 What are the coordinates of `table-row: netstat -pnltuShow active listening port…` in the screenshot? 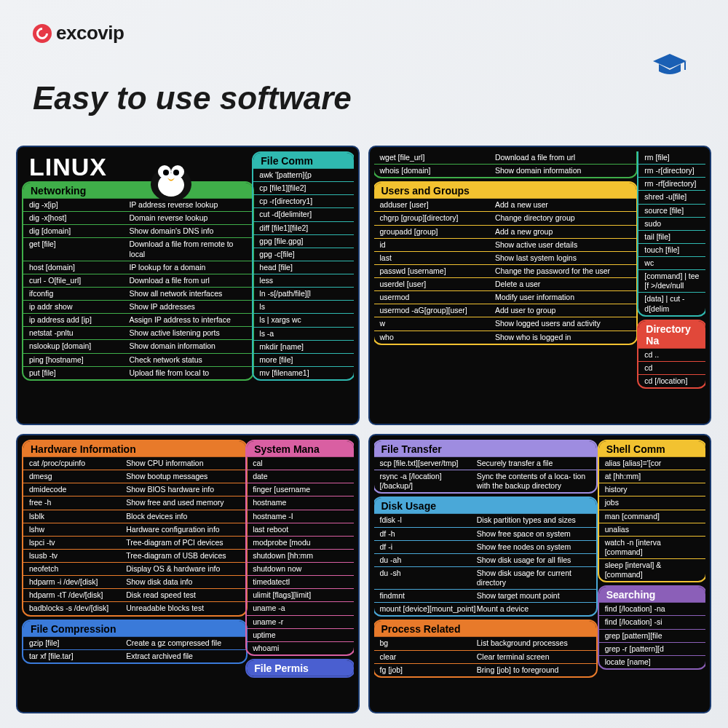 It's located at (138, 333).